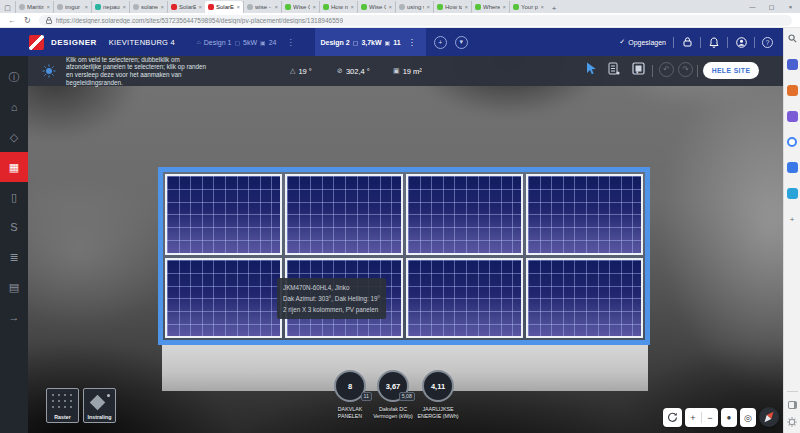 The width and height of the screenshot is (800, 433). Describe the element at coordinates (14, 107) in the screenshot. I see `sidebar-item-site: ⌂` at that location.